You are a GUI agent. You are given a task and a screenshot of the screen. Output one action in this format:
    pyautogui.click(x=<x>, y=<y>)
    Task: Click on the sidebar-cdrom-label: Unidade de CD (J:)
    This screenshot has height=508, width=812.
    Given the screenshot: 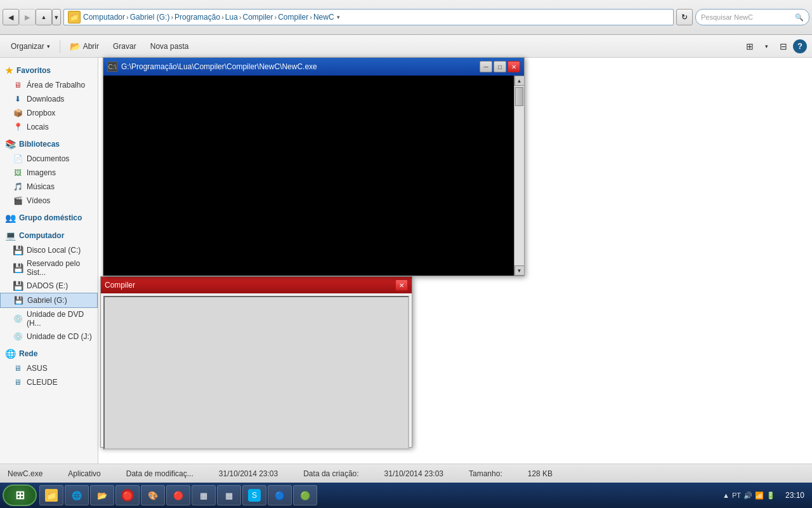 What is the action you would take?
    pyautogui.click(x=60, y=337)
    